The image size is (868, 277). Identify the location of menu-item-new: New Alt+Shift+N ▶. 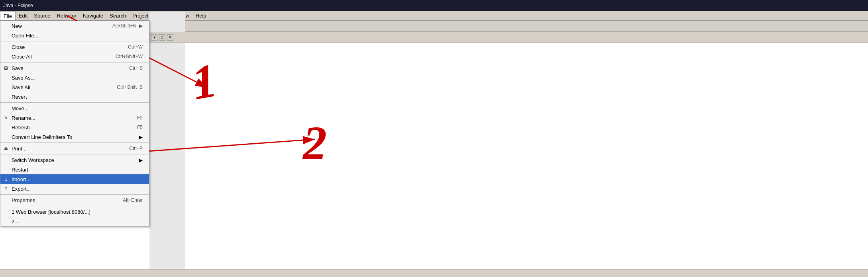
(75, 26).